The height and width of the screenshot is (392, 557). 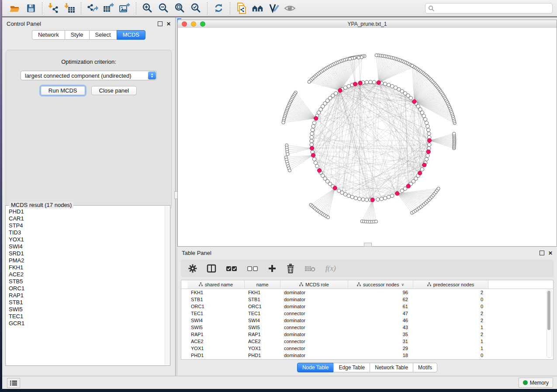 What do you see at coordinates (86, 219) in the screenshot?
I see `result-node-item: CAR1` at bounding box center [86, 219].